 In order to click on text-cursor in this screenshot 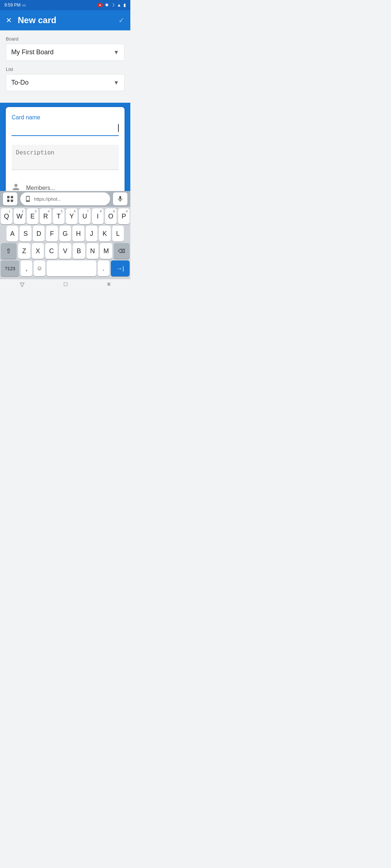, I will do `click(118, 128)`.